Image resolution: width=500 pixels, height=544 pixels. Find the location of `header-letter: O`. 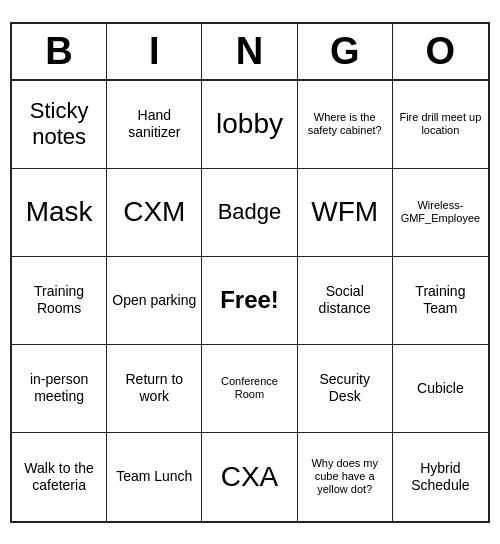

header-letter: O is located at coordinates (440, 52).